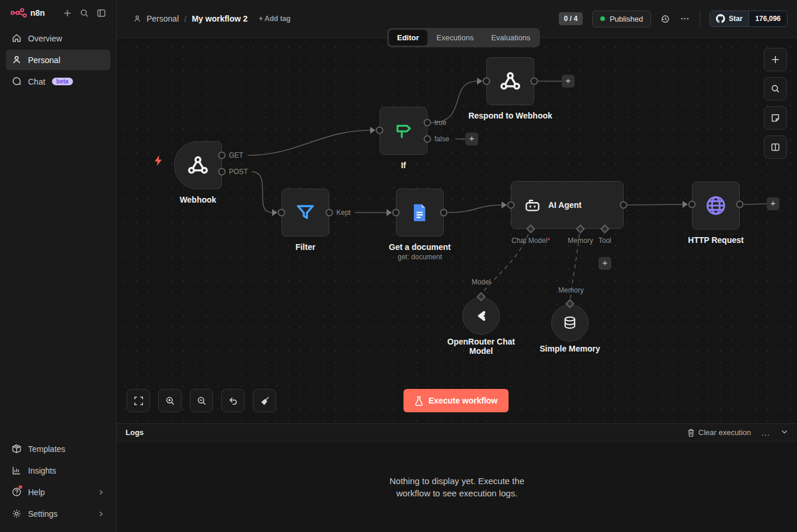  Describe the element at coordinates (785, 433) in the screenshot. I see `collapse-logs-icon` at that location.